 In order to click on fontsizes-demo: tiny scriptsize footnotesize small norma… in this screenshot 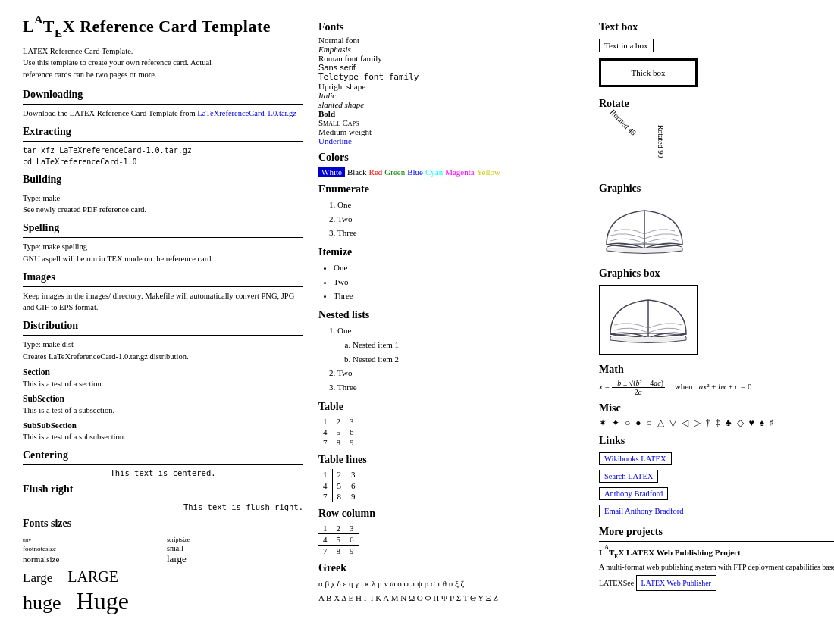, I will do `click(163, 576)`.